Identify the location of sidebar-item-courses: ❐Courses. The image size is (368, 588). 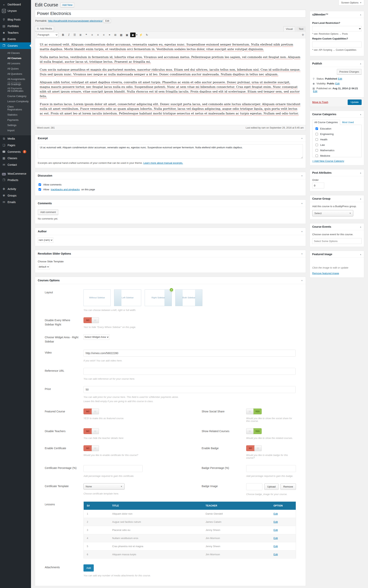
(16, 46).